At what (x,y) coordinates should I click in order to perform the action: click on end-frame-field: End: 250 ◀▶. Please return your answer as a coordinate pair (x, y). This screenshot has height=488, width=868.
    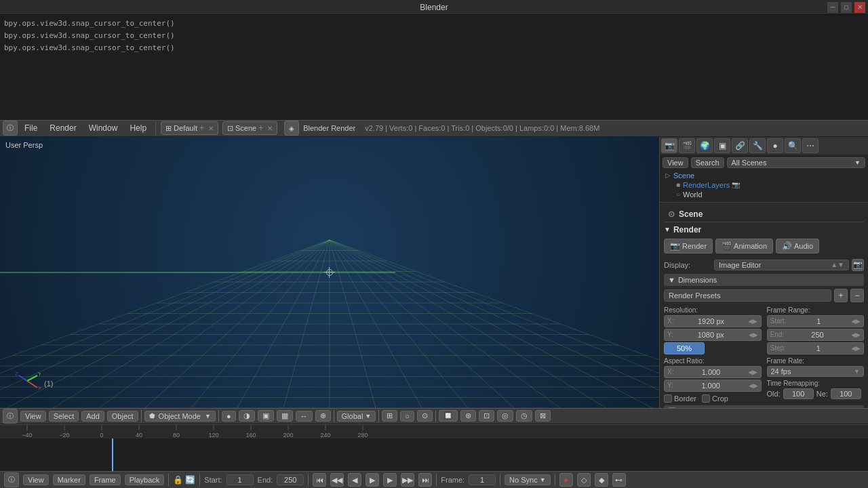
    Looking at the image, I should click on (816, 335).